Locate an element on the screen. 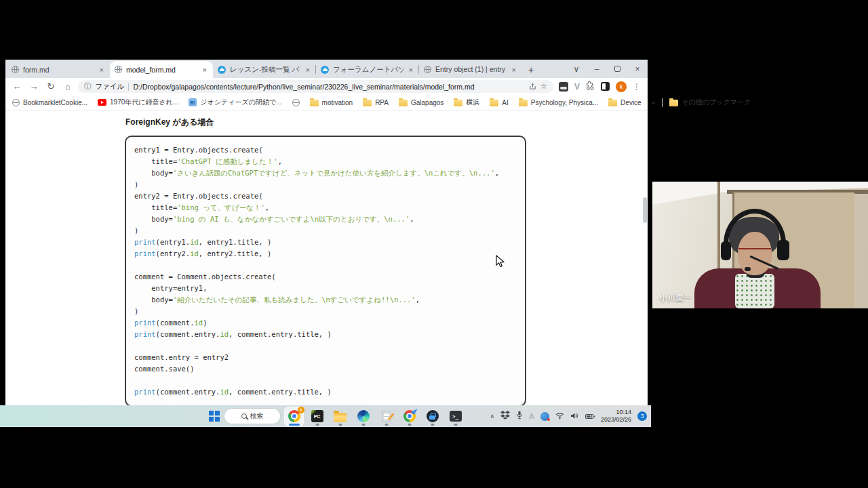 This screenshot has width=868, height=488. info-icon: ⓘ is located at coordinates (88, 87).